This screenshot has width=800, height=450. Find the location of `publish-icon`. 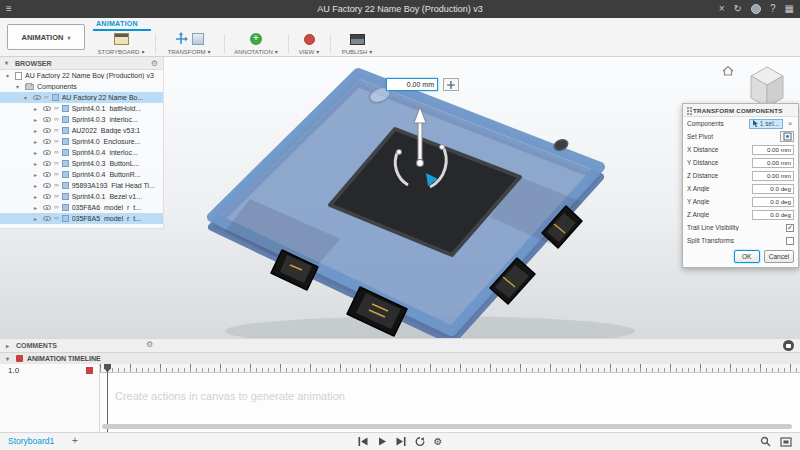

publish-icon is located at coordinates (358, 40).